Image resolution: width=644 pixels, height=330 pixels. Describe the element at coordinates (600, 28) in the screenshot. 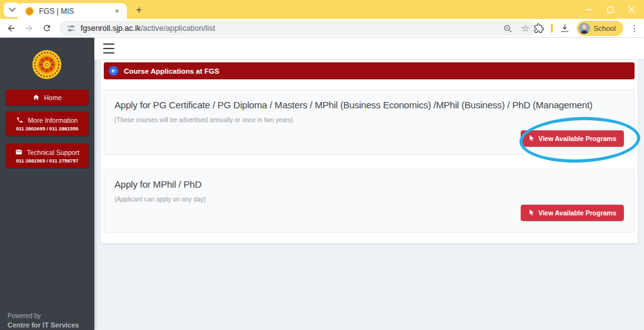

I see `profile-chip: School` at that location.